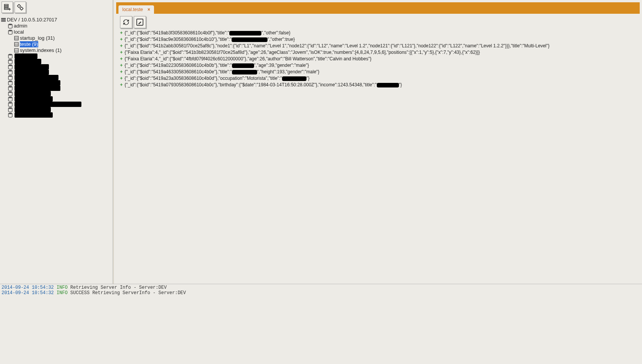 This screenshot has height=364, width=642. What do you see at coordinates (378, 53) in the screenshot?
I see `document-row: +{"Faixa Etaria":4,"_id":{"$oid":"541b3b…` at bounding box center [378, 53].